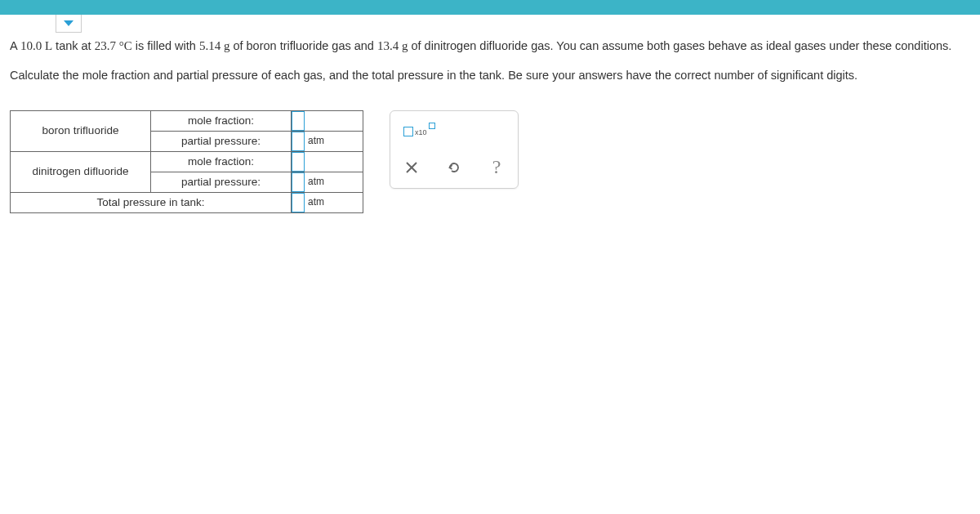  Describe the element at coordinates (69, 24) in the screenshot. I see `dropdown-tab` at that location.